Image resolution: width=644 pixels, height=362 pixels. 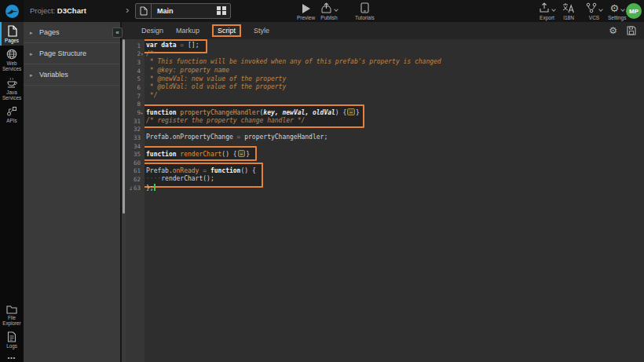 What do you see at coordinates (135, 201) in the screenshot?
I see `gutter: 12▾3456789▸3132333435606162i63` at bounding box center [135, 201].